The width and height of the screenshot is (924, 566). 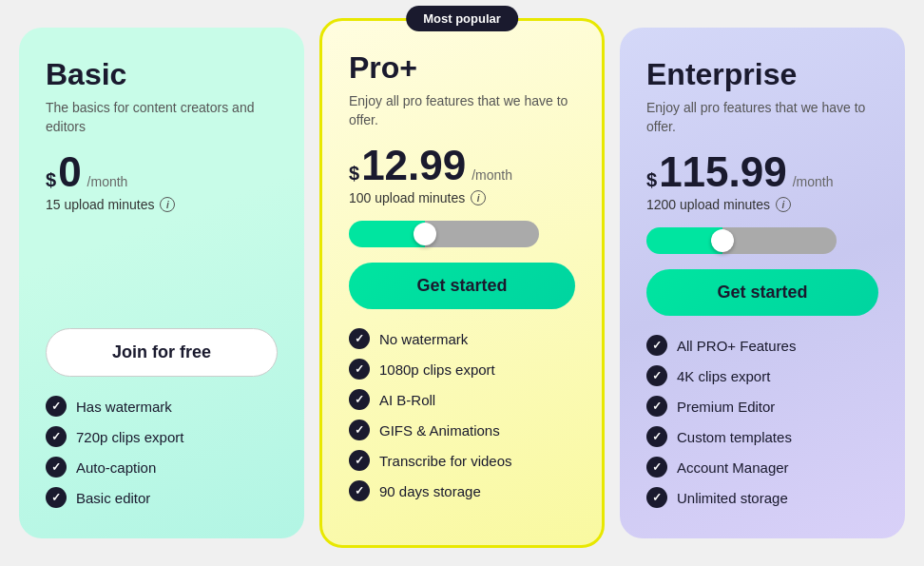 I want to click on toggle-thumb-pro, so click(x=425, y=234).